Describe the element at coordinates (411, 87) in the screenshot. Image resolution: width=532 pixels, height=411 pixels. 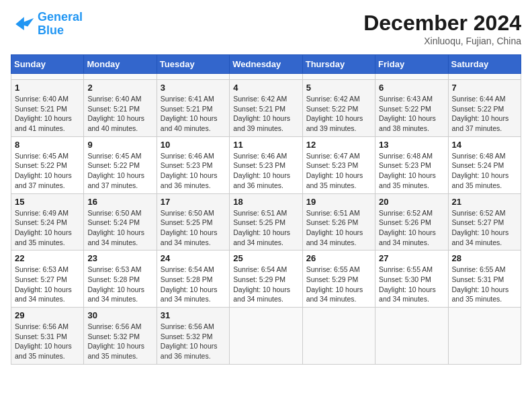
I see `day-number: 6` at that location.